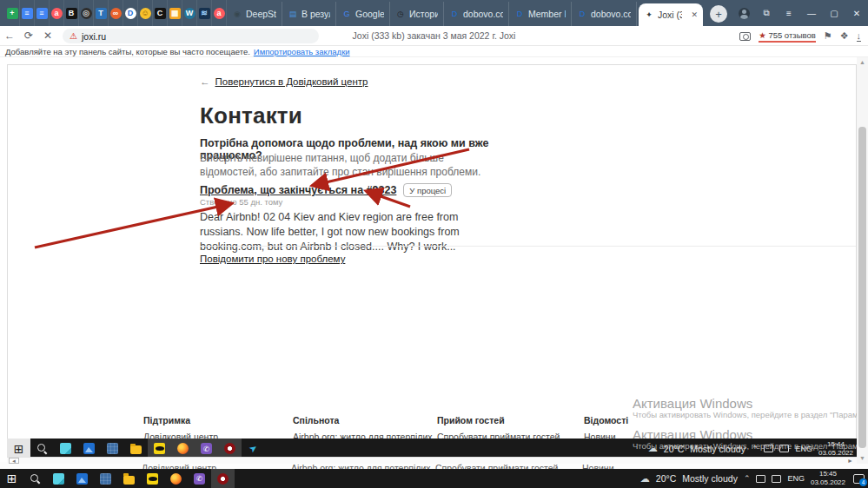  What do you see at coordinates (540, 14) in the screenshot?
I see `tab-member-revie: DMember Revie` at bounding box center [540, 14].